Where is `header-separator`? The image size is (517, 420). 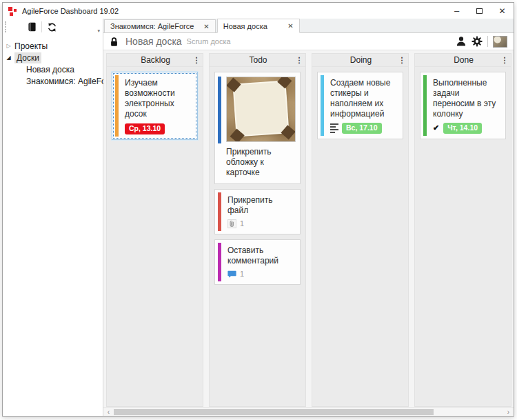
header-separator is located at coordinates (488, 41).